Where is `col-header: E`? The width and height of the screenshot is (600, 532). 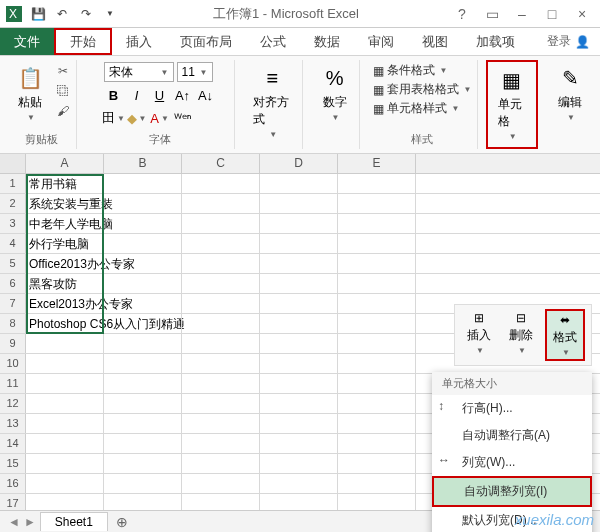
col-header: E is located at coordinates (377, 164).